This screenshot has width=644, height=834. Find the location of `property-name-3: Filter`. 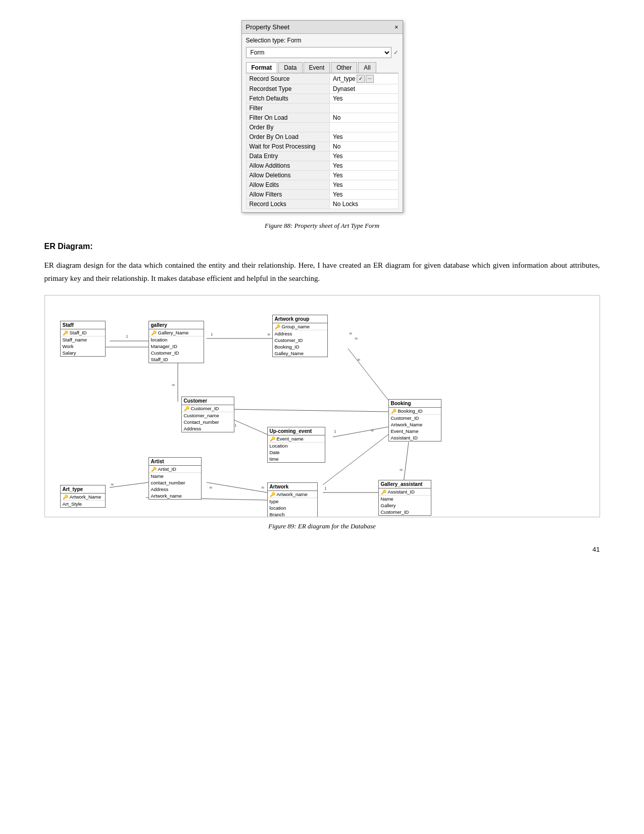

property-name-3: Filter is located at coordinates (288, 108).